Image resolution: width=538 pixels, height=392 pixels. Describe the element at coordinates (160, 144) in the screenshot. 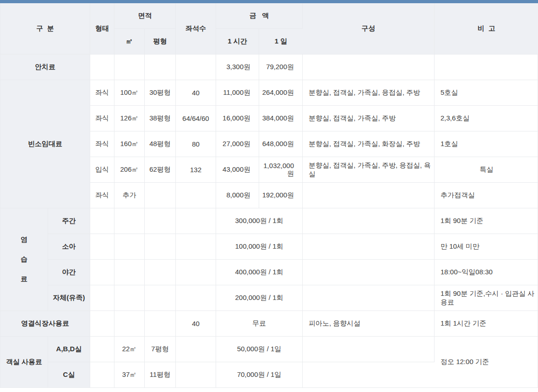

I see `cell-pyeong: 48평형` at that location.